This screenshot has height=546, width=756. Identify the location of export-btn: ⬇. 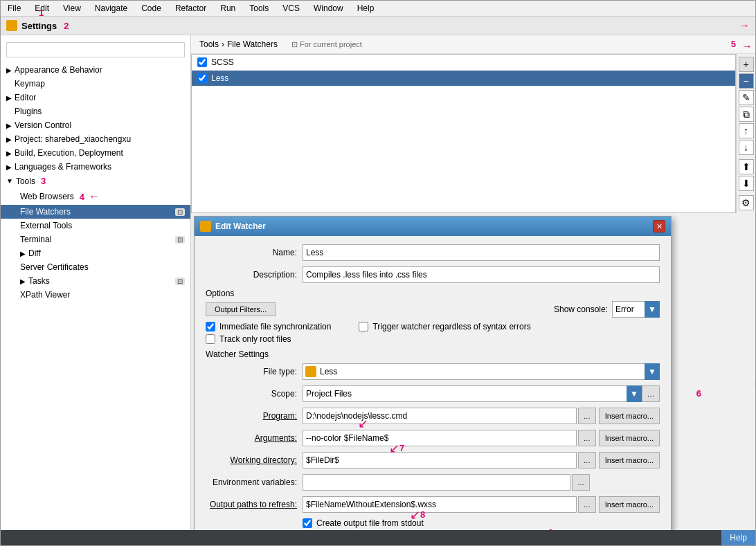
(746, 183).